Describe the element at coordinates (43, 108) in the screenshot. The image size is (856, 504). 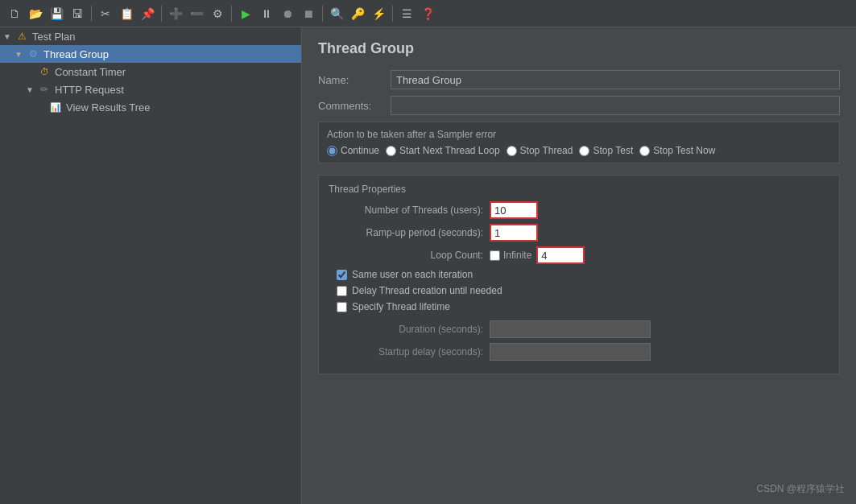
I see `tree-toggle-view-results` at that location.